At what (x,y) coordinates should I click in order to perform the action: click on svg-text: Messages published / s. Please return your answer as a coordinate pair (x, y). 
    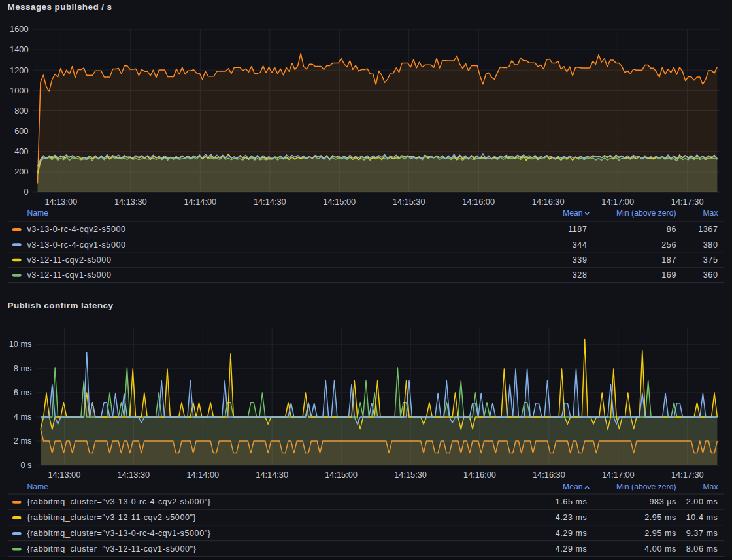
    Looking at the image, I should click on (60, 7).